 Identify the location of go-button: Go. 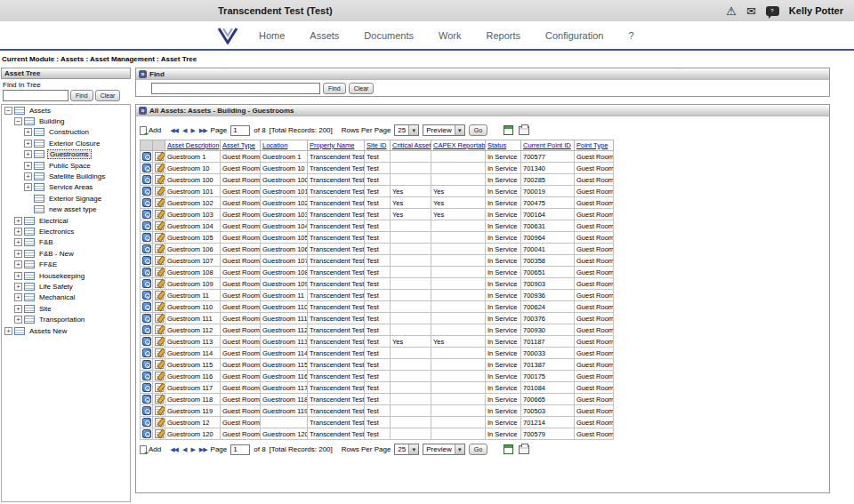
(479, 450).